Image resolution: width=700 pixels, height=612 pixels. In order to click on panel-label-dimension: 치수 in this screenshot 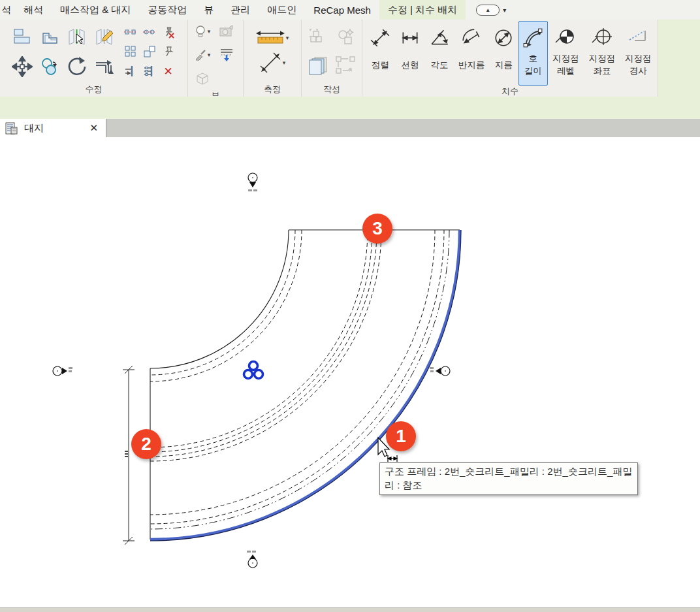, I will do `click(510, 91)`.